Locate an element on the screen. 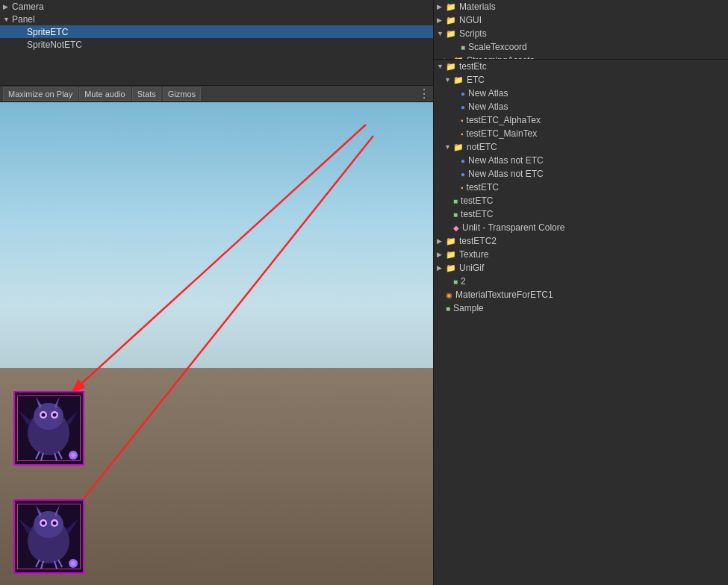  item-label: testETC_MainTex is located at coordinates (502, 134).